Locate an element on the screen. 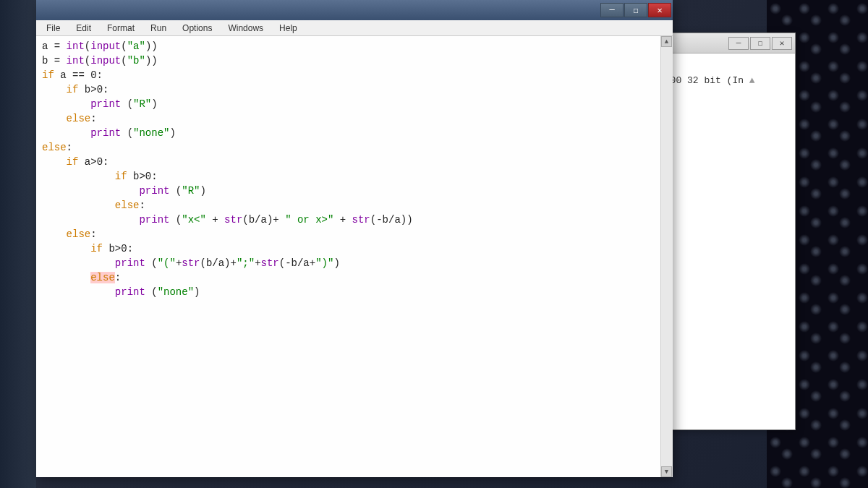  menu-format: Format is located at coordinates (121, 28).